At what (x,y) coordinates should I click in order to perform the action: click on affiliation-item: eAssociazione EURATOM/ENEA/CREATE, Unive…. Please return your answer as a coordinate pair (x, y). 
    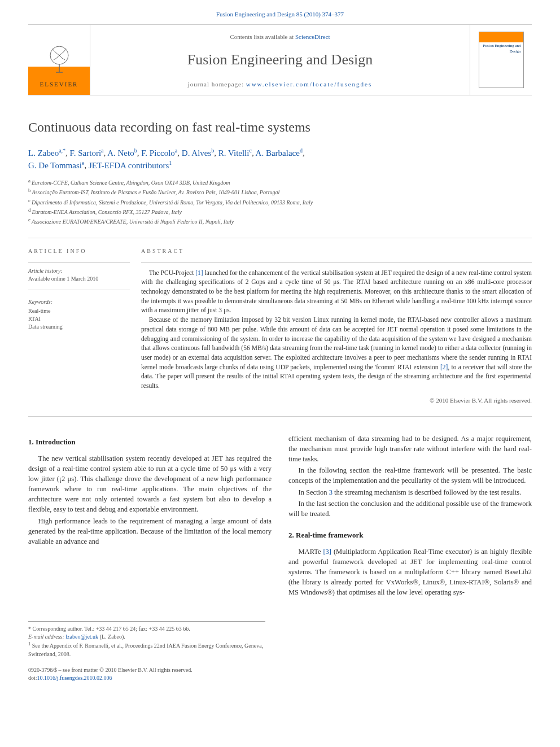
    Looking at the image, I should click on (280, 221).